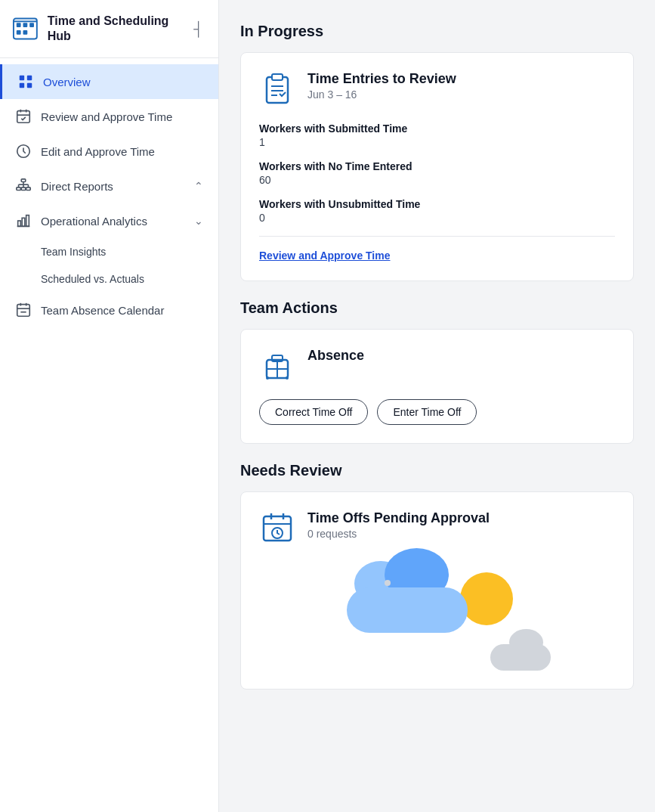 This screenshot has width=655, height=812. I want to click on weather-illustration, so click(437, 618).